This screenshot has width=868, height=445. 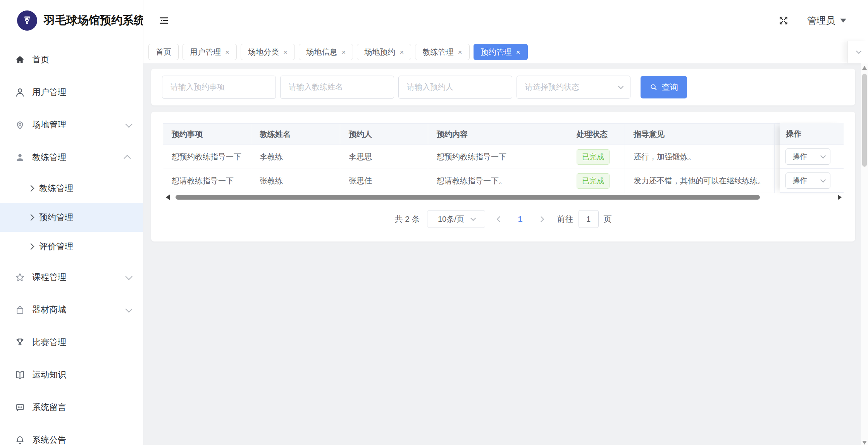 I want to click on sidebar-item-system-messages: 系统留言, so click(x=71, y=407).